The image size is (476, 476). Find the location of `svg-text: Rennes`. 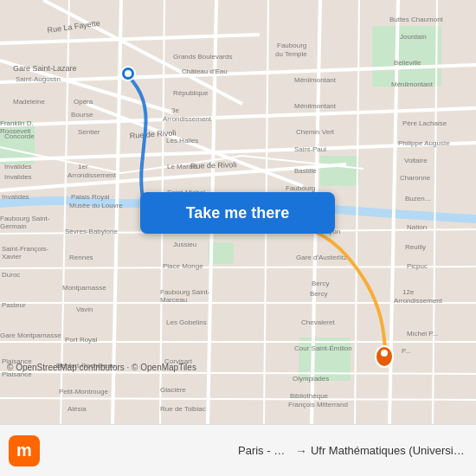

svg-text: Rennes is located at coordinates (81, 258).